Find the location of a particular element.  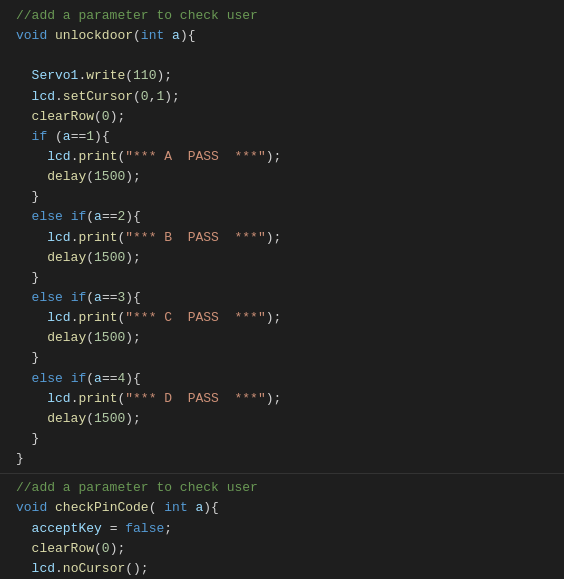

code-line-28: lcd.noCursor(); is located at coordinates (282, 569).